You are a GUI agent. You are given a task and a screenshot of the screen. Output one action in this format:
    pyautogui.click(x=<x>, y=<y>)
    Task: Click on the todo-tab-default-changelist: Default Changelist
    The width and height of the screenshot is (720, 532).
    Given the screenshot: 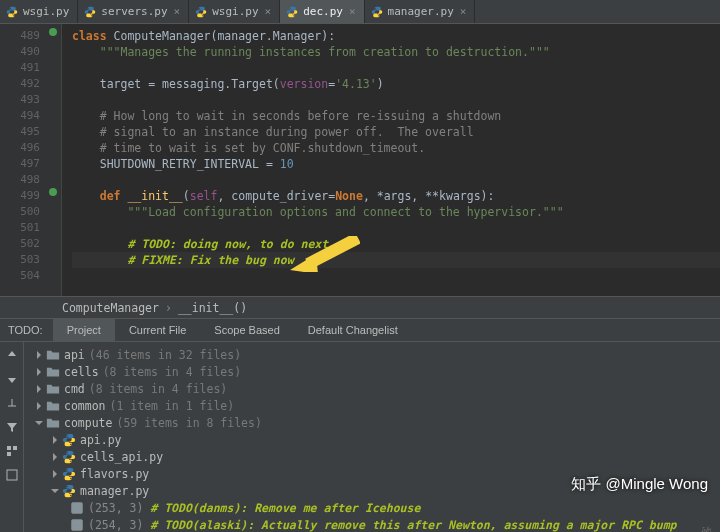 What is the action you would take?
    pyautogui.click(x=353, y=330)
    